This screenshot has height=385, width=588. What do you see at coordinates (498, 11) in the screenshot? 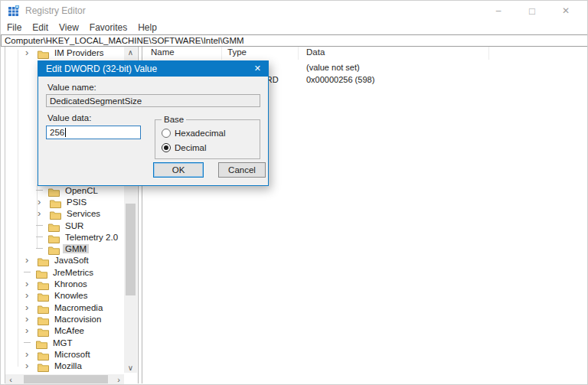
I see `minimize-icon: –` at bounding box center [498, 11].